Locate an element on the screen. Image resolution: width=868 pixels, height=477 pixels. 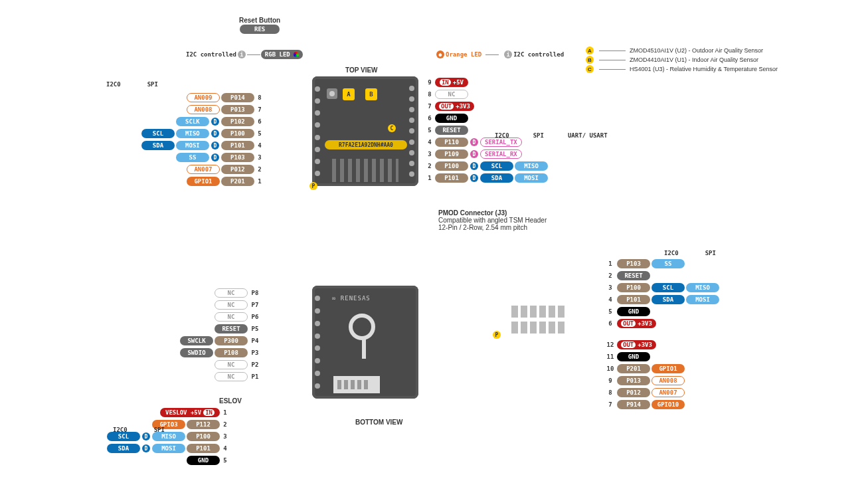
pmod-connector-graphic is located at coordinates (365, 170).